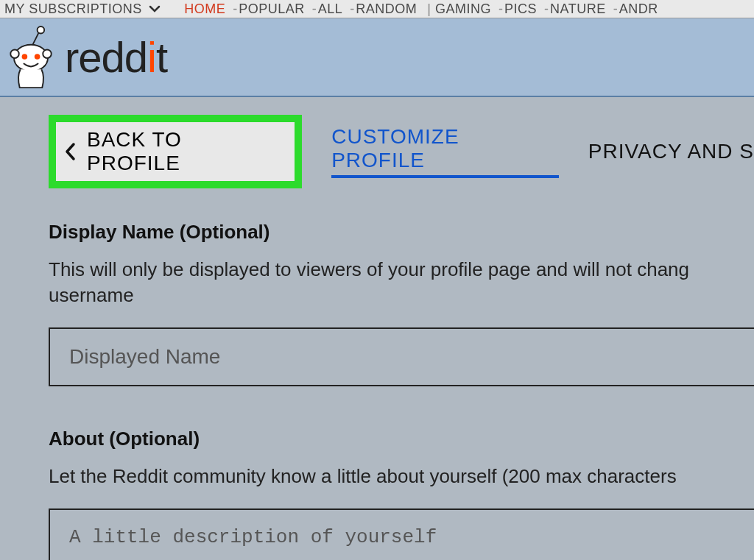  Describe the element at coordinates (401, 152) in the screenshot. I see `tab-row: BACK TO PROFILE CUSTOMIZE PROFILE PRIVAC…` at that location.